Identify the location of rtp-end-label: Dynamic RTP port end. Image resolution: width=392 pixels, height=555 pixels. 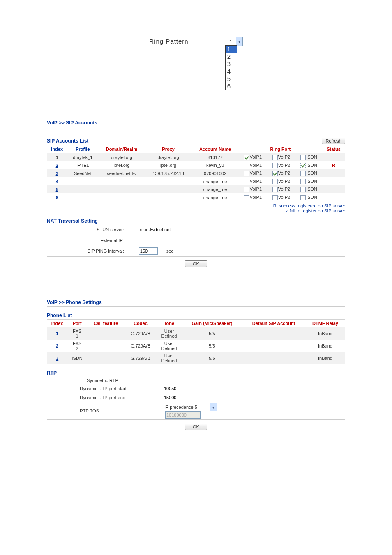
(104, 398).